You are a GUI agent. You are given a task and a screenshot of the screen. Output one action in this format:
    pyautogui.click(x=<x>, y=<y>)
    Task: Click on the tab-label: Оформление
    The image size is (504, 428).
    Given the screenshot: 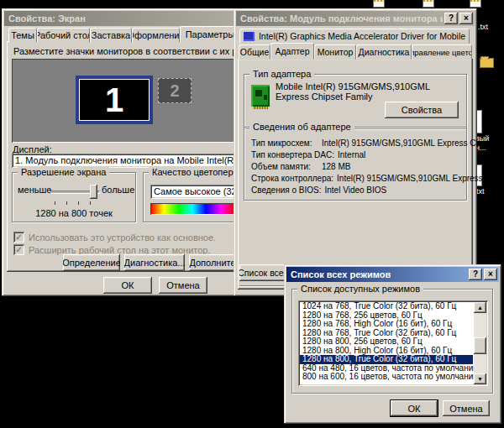 What is the action you would take?
    pyautogui.click(x=156, y=35)
    